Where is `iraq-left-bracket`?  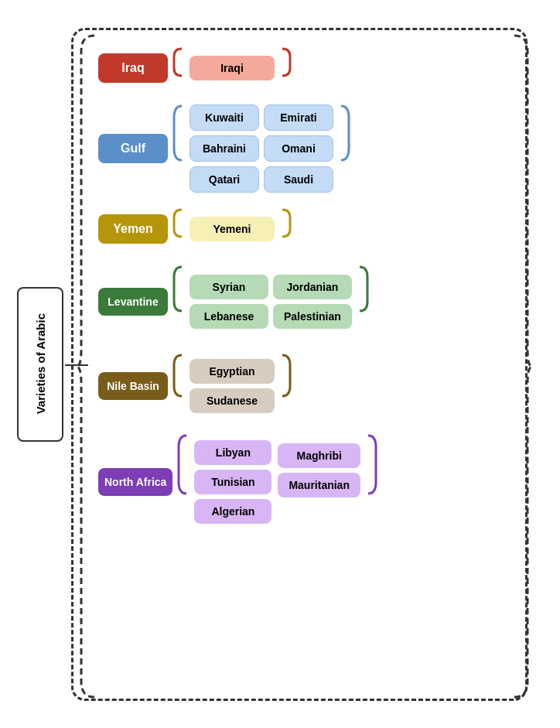 iraq-left-bracket is located at coordinates (179, 68).